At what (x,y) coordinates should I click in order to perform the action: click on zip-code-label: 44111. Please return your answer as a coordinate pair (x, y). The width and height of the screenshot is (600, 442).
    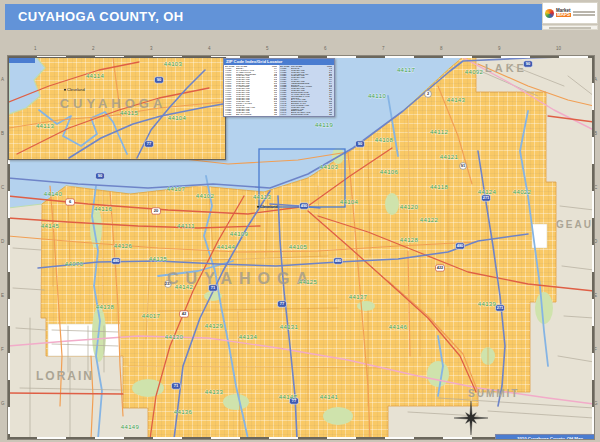
    Looking at the image, I should click on (186, 226).